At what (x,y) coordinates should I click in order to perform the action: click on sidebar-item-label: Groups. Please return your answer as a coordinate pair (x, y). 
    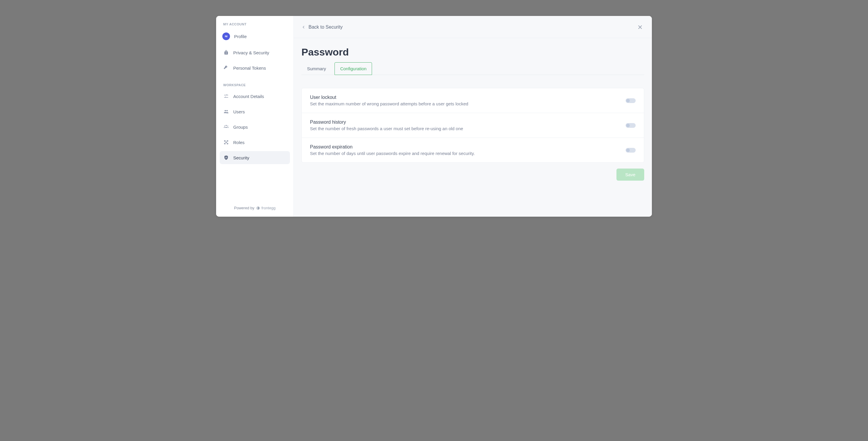
    Looking at the image, I should click on (241, 127).